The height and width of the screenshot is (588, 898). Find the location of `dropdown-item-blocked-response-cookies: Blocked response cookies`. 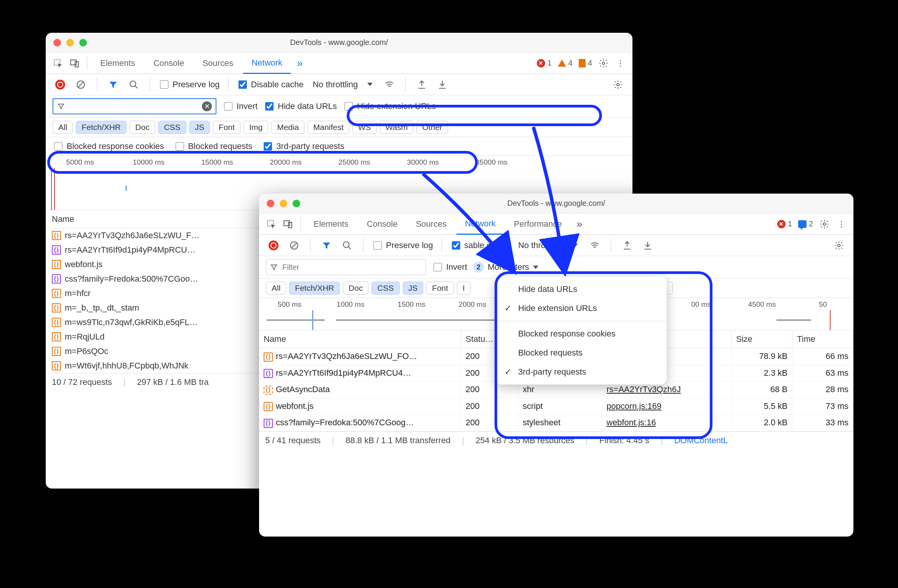

dropdown-item-blocked-response-cookies: Blocked response cookies is located at coordinates (581, 334).